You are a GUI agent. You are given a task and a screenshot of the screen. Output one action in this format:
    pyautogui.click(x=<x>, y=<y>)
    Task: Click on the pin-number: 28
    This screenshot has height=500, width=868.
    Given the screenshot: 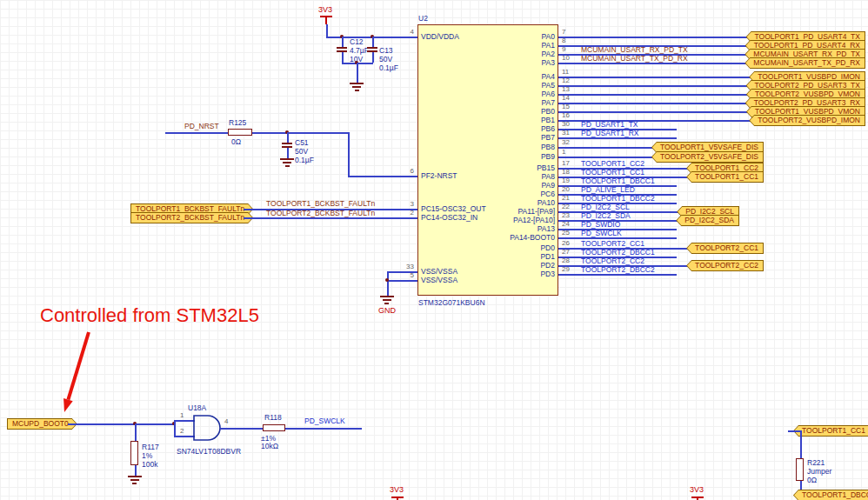 What is the action you would take?
    pyautogui.click(x=565, y=261)
    